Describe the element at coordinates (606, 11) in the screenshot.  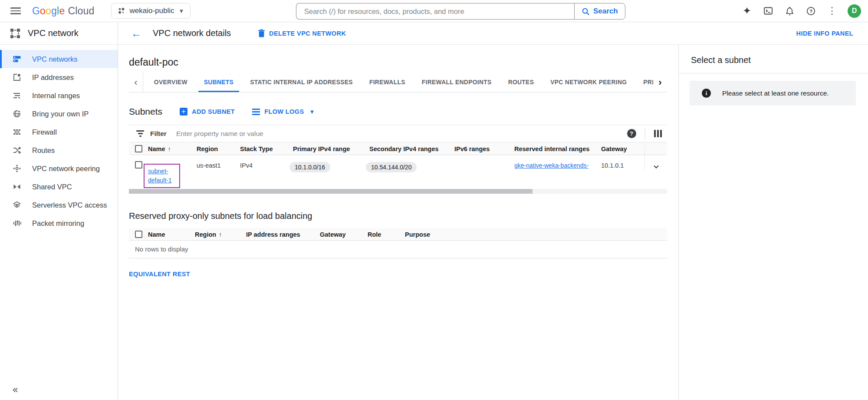
I see `search-button-label: Search` at that location.